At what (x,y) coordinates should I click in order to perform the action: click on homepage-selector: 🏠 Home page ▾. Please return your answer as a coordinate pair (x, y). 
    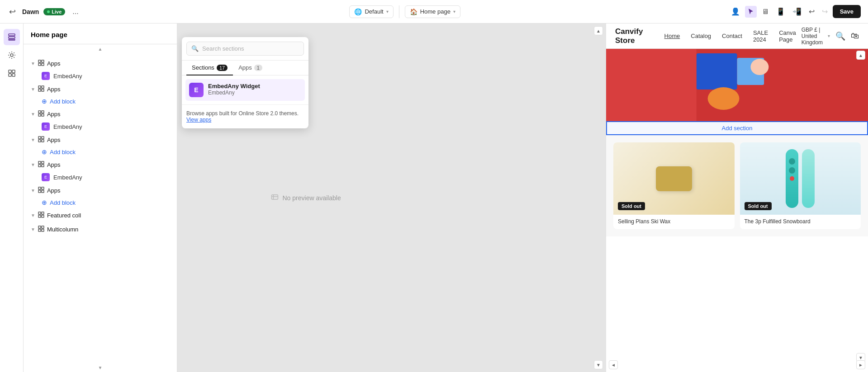
    Looking at the image, I should click on (432, 12).